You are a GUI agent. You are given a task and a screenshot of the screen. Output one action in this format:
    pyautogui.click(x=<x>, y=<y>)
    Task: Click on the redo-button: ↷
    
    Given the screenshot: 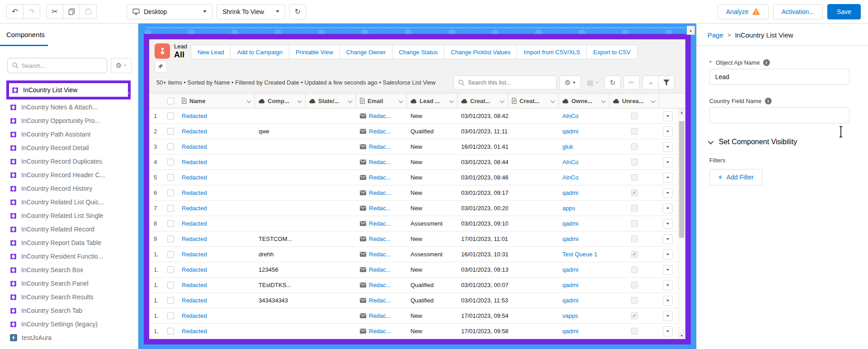 What is the action you would take?
    pyautogui.click(x=32, y=12)
    